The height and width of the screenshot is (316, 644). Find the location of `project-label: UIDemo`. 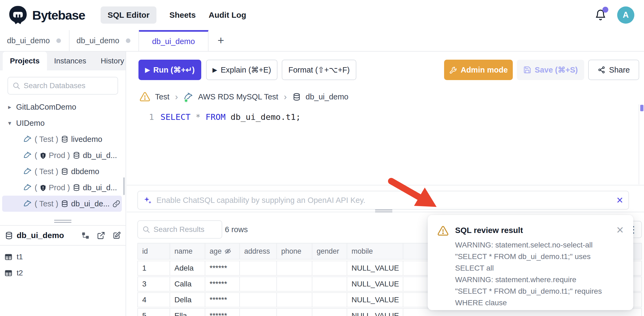

project-label: UIDemo is located at coordinates (30, 123).